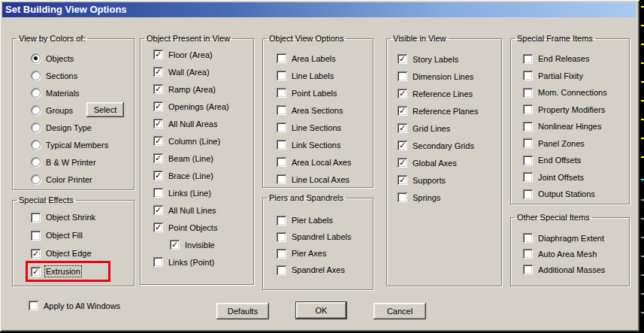 This screenshot has height=333, width=644. Describe the element at coordinates (74, 305) in the screenshot. I see `checkbox-apply-to-all-windows: Apply to All Windows` at that location.